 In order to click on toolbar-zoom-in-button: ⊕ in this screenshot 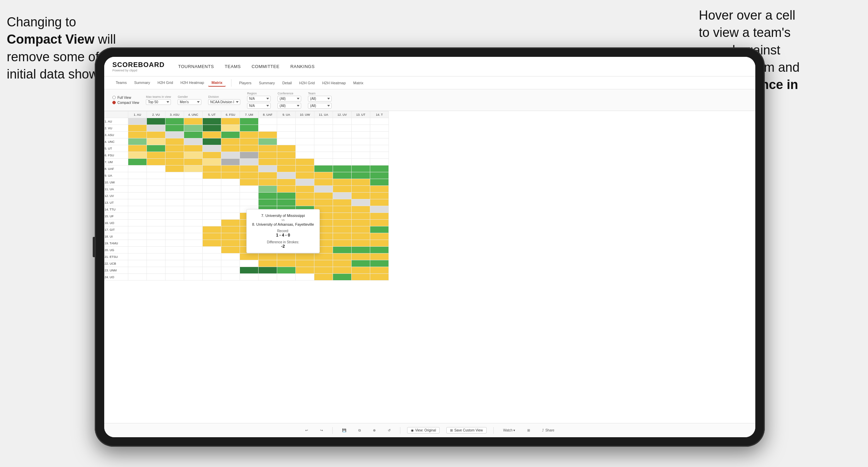, I will do `click(374, 430)`.